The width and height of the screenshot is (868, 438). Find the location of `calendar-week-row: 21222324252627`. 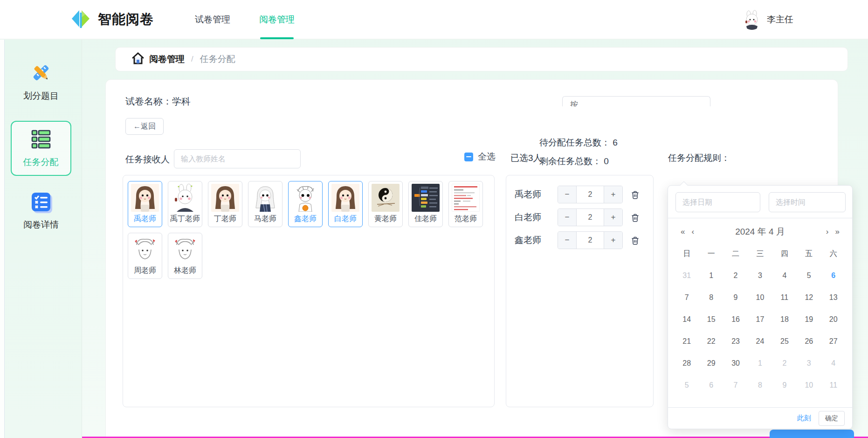

calendar-week-row: 21222324252627 is located at coordinates (760, 341).